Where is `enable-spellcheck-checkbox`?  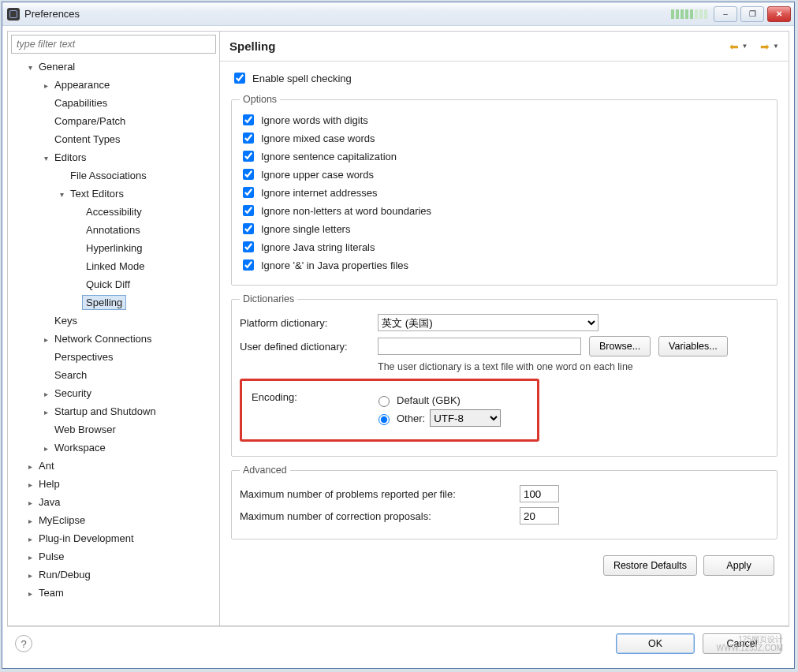
enable-spellcheck-checkbox is located at coordinates (240, 78).